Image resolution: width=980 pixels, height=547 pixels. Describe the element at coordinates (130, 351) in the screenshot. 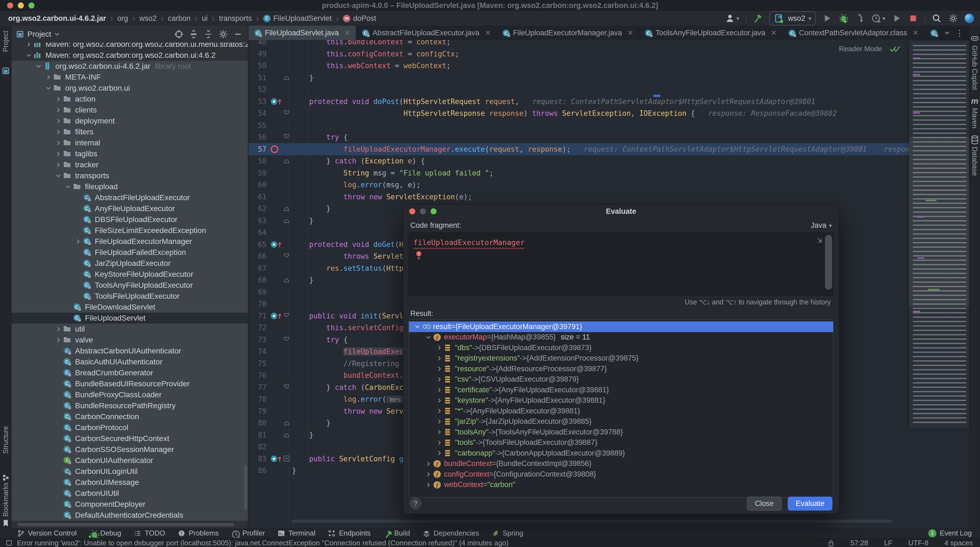

I see `tree-row: CAbstractCarbonUIAuthenticator` at that location.